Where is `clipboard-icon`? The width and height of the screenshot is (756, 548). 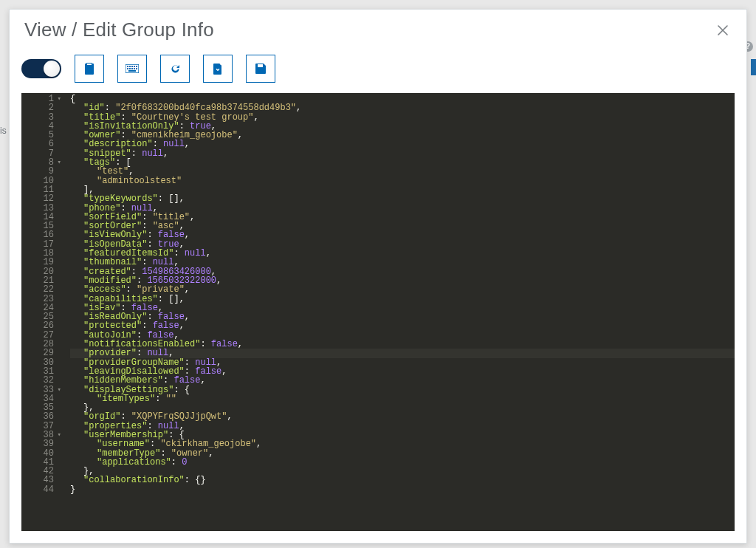
clipboard-icon is located at coordinates (89, 69).